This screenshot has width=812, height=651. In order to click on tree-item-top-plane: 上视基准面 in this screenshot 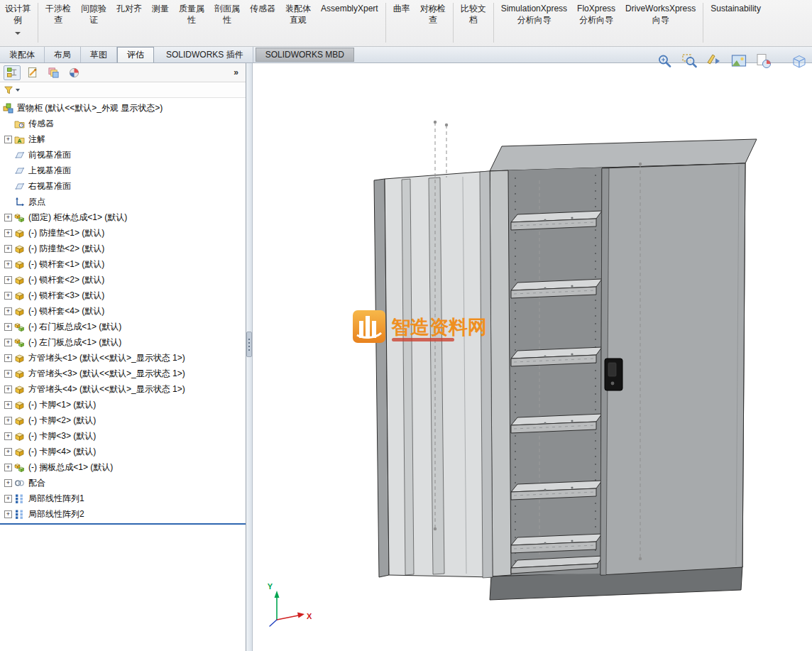, I will do `click(123, 170)`.